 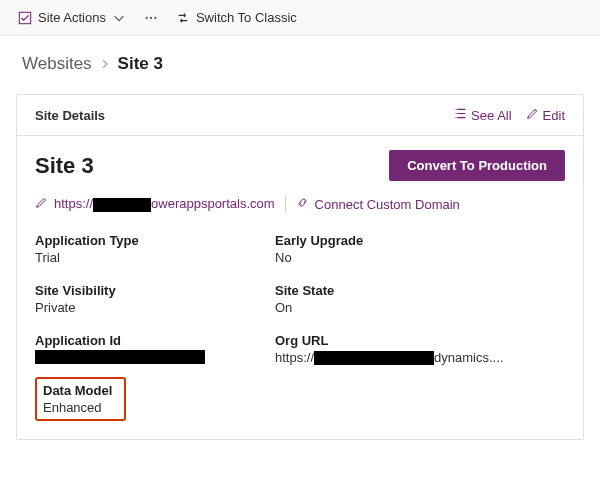 I want to click on url-suffix: owerappsportals.com, so click(x=213, y=204).